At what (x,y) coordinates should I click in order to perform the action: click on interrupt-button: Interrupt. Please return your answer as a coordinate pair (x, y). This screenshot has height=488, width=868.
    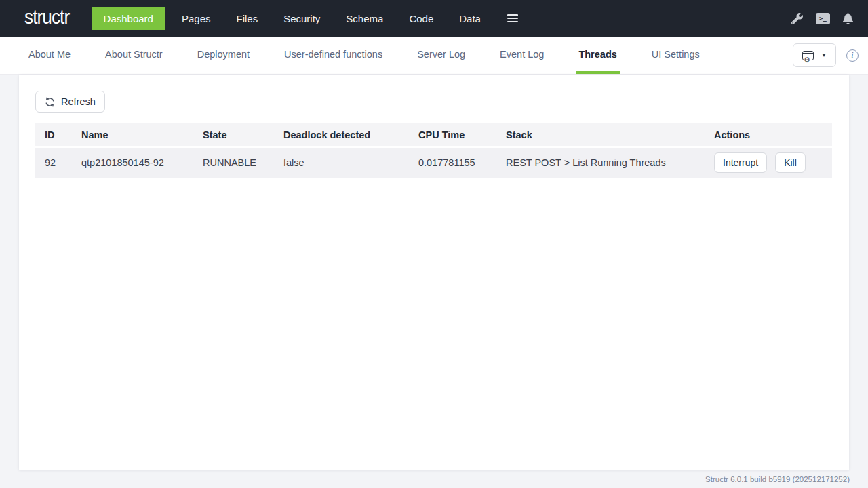
    Looking at the image, I should click on (741, 163).